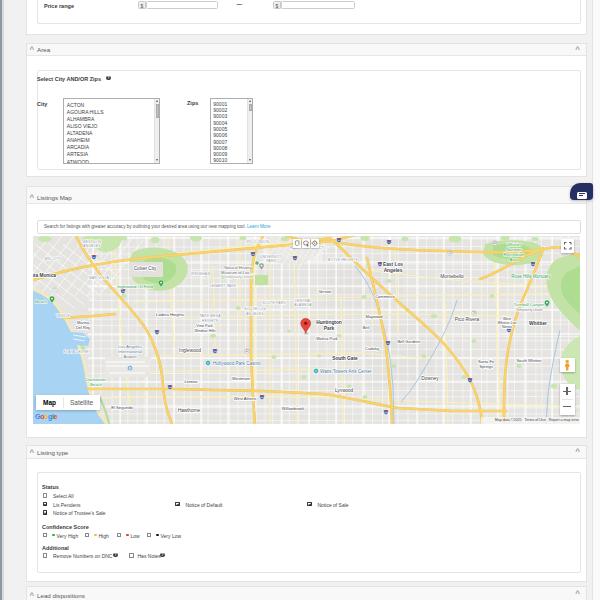  Describe the element at coordinates (255, 309) in the screenshot. I see `svg-text: SOUTH LOS` at that location.